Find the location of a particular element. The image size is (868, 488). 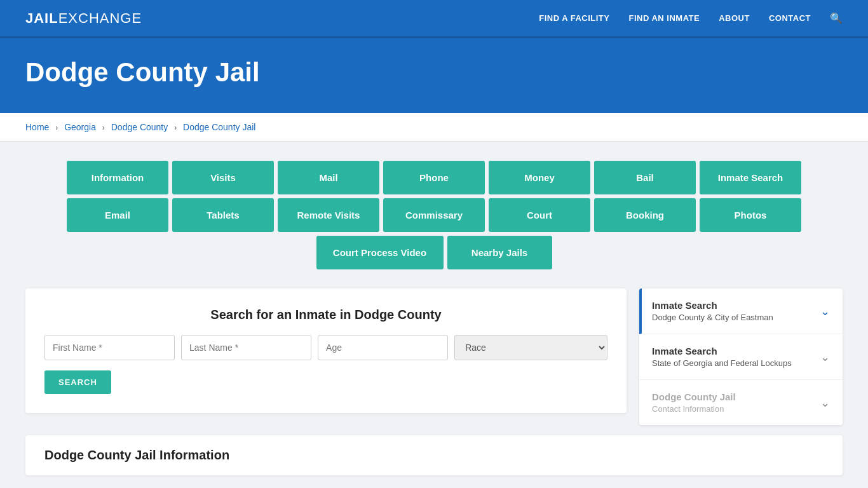

btn-phone: Phone is located at coordinates (434, 178).